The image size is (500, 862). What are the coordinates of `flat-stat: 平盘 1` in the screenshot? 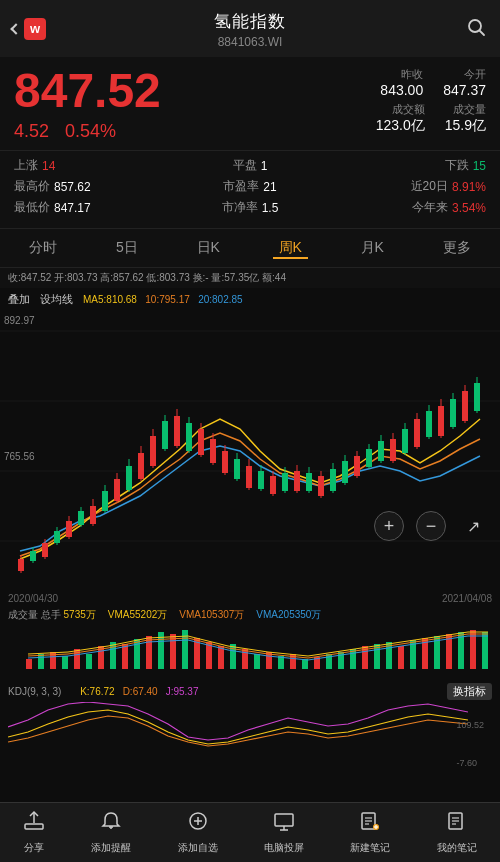 It's located at (250, 166).